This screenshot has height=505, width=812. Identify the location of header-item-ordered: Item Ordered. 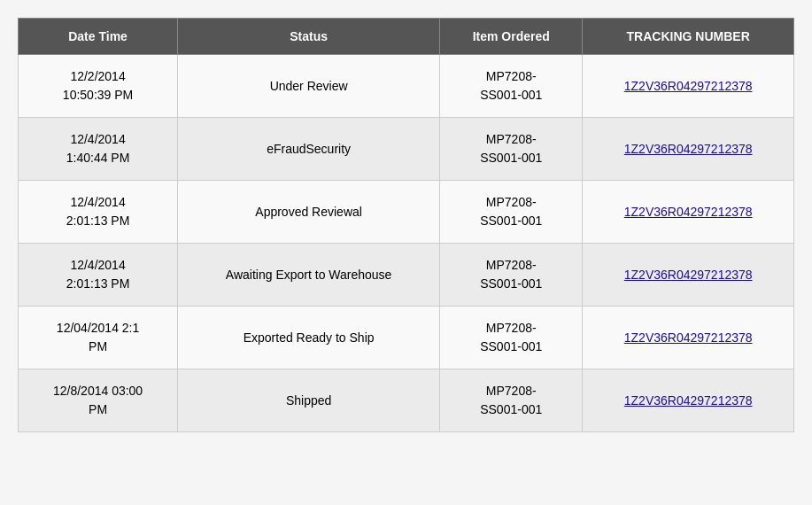
(512, 37).